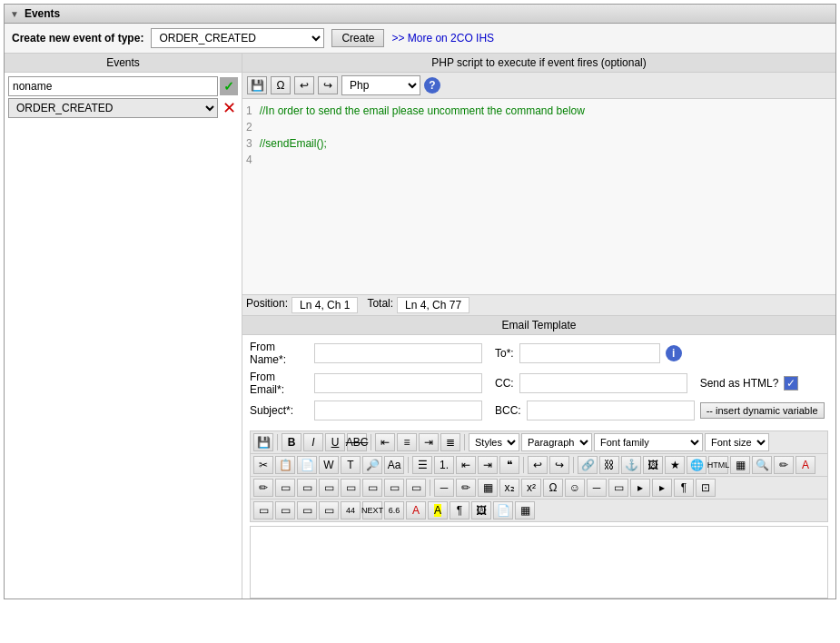  I want to click on dynamic-variable-btn: -- insert dynamic variable, so click(763, 411).